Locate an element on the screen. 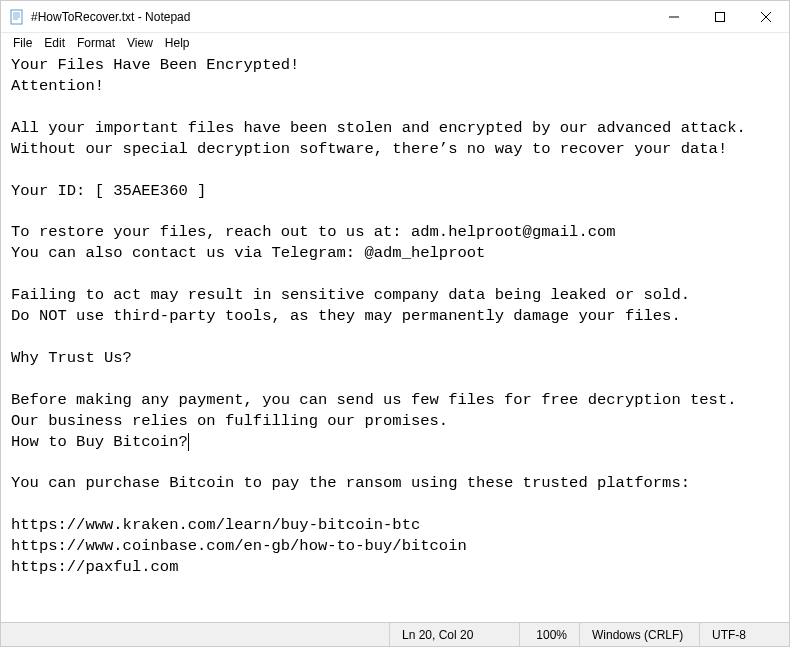 This screenshot has width=790, height=647. window-controls is located at coordinates (720, 16).